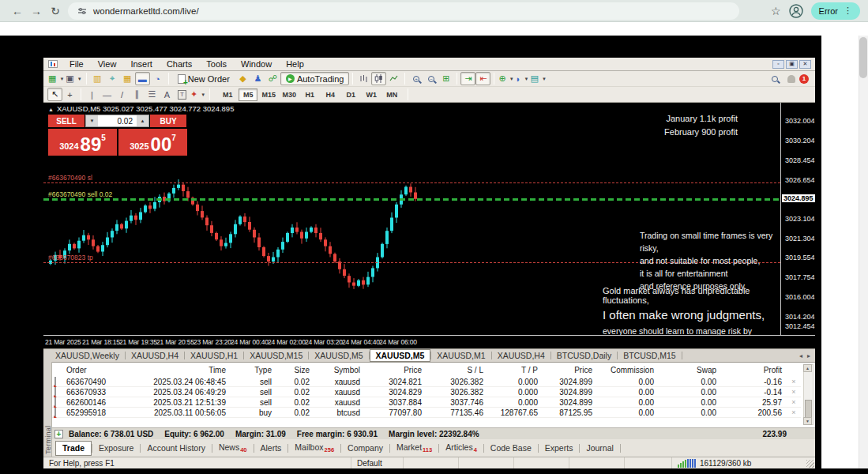  I want to click on collapse-arrow-icon: ▲, so click(51, 109).